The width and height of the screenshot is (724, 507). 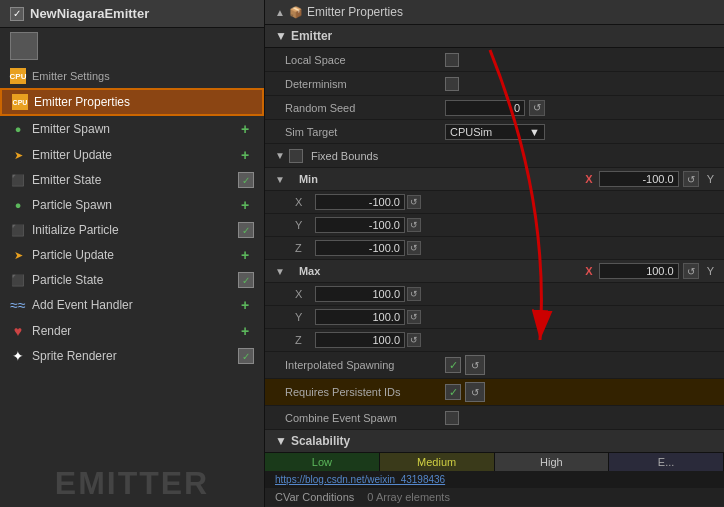 What do you see at coordinates (132, 356) in the screenshot?
I see `sidebar-item-sprite-renderer: ✦ Sprite Renderer ✓` at bounding box center [132, 356].